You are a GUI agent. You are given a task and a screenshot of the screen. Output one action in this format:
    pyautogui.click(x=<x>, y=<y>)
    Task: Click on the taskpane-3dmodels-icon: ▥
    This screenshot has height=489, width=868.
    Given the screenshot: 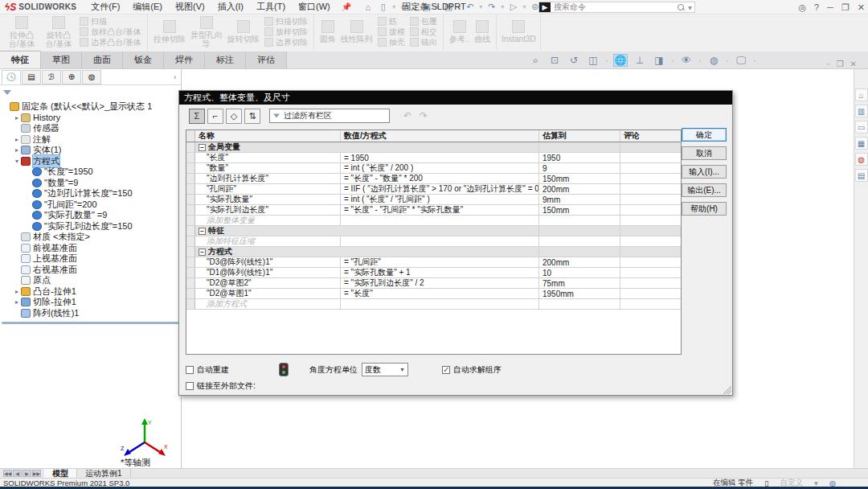 What is the action you would take?
    pyautogui.click(x=862, y=111)
    